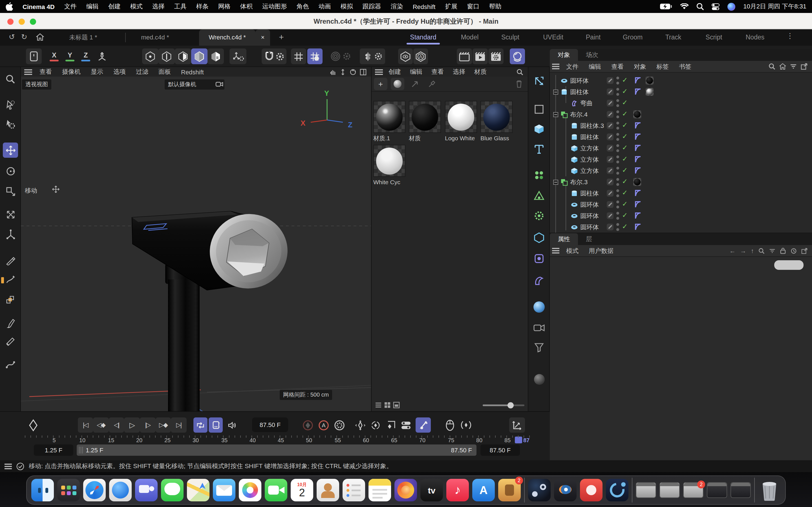 This screenshot has height=507, width=812. What do you see at coordinates (378, 405) in the screenshot?
I see `list-view-icon` at bounding box center [378, 405].